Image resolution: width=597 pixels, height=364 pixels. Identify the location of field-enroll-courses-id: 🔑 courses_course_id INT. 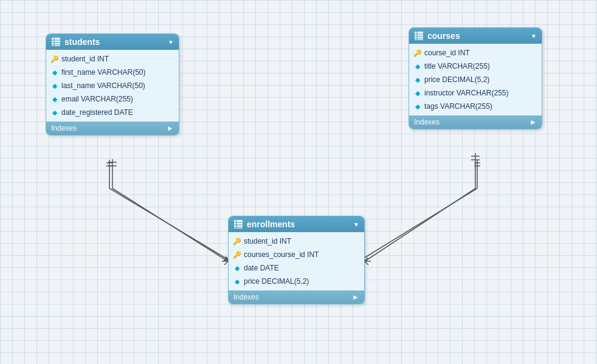
(297, 255).